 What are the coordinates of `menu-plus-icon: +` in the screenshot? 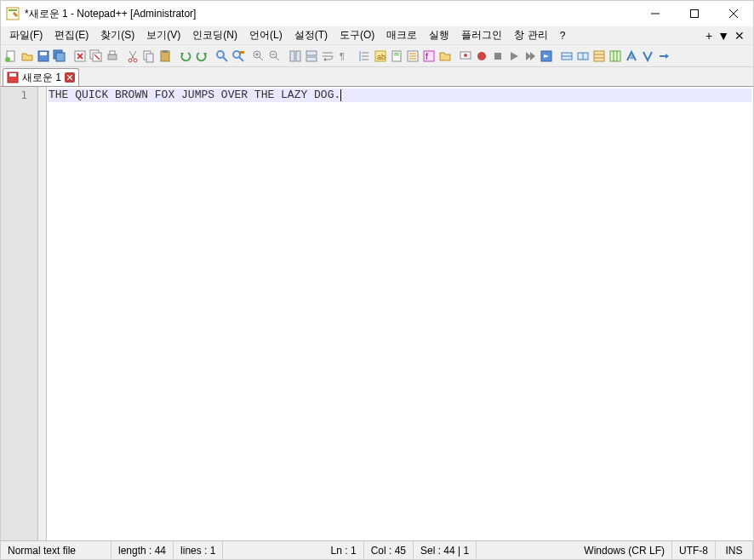 It's located at (709, 36).